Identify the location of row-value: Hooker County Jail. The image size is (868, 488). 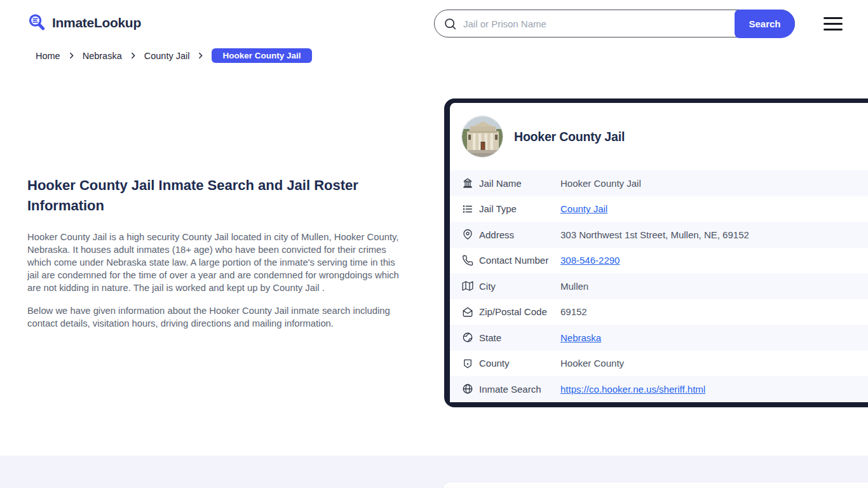
(601, 183).